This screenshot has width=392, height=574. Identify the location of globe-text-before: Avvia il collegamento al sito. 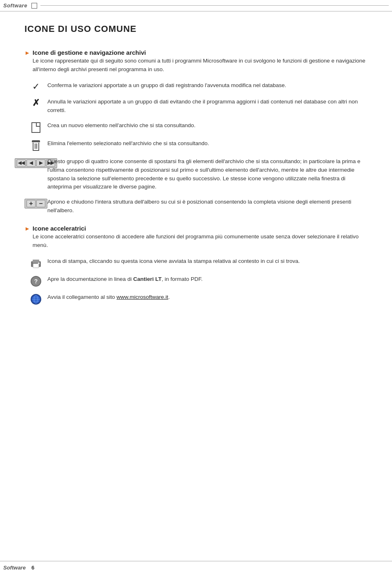
(82, 297).